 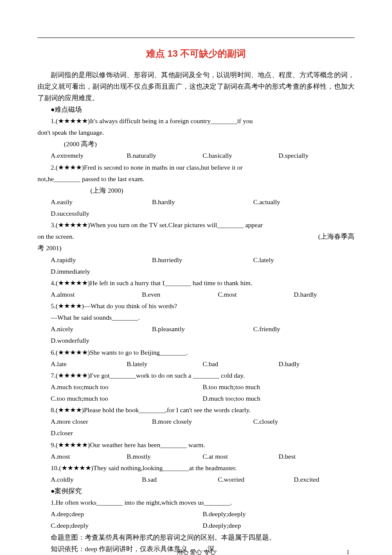 I want to click on c1-opt-d: D.deeply;deep, so click(x=279, y=525).